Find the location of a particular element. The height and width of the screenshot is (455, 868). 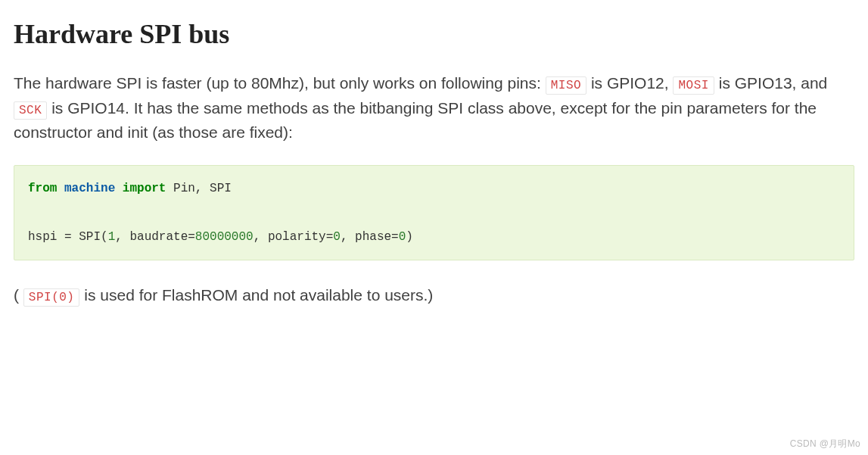

note-paragraph: ( SPI(0) is used for FlashROM and not av… is located at coordinates (434, 295).